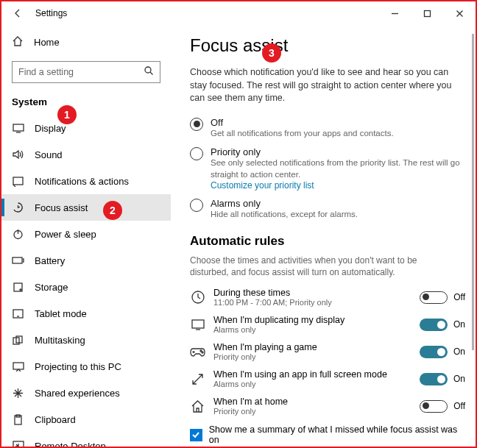 Image resolution: width=477 pixels, height=448 pixels. Describe the element at coordinates (239, 13) in the screenshot. I see `titlebar: Settings` at that location.